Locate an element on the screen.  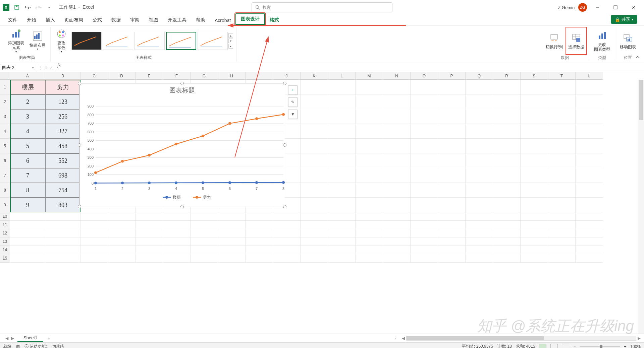
select-all-corner is located at coordinates (5, 76).